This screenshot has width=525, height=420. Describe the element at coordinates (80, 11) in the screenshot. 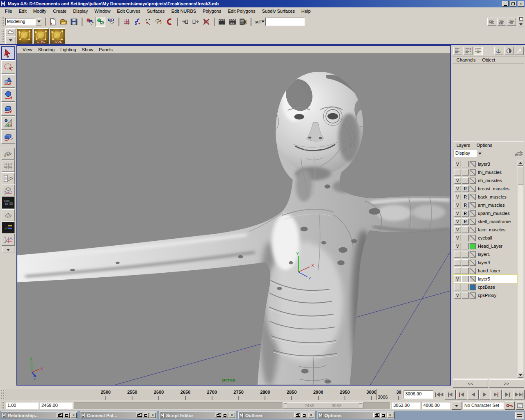

I see `menu-display: Display` at that location.